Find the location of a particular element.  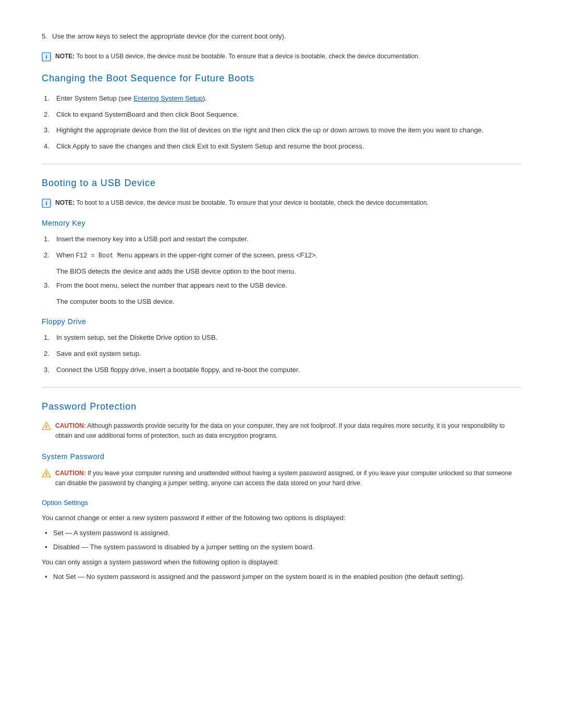

step-1: Enter System Setup (see Entering System … is located at coordinates (282, 99).